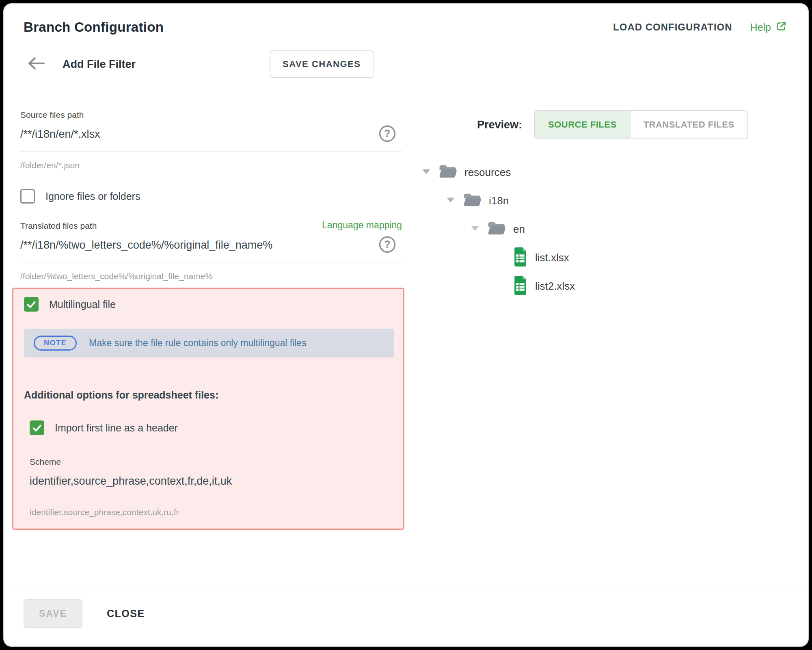 Image resolution: width=812 pixels, height=650 pixels. What do you see at coordinates (82, 305) in the screenshot?
I see `multilingual-checkbox-label: Multilingual file` at bounding box center [82, 305].